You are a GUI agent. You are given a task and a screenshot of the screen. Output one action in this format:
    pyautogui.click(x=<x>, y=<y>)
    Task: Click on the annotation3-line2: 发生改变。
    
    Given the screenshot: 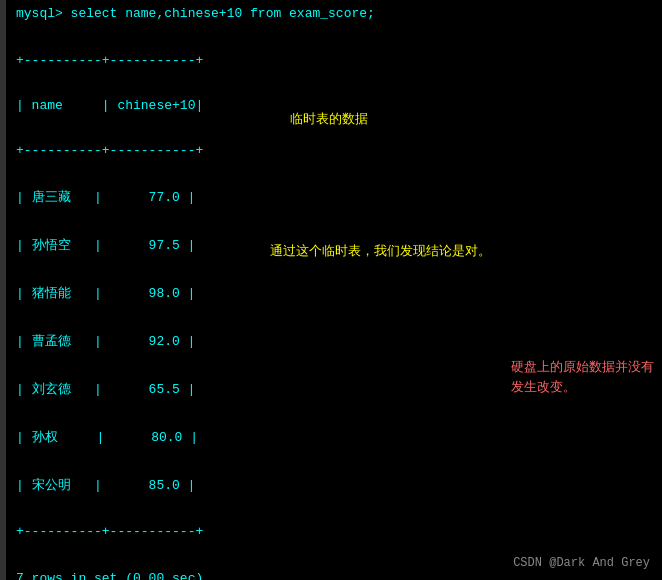 What is the action you would take?
    pyautogui.click(x=582, y=388)
    